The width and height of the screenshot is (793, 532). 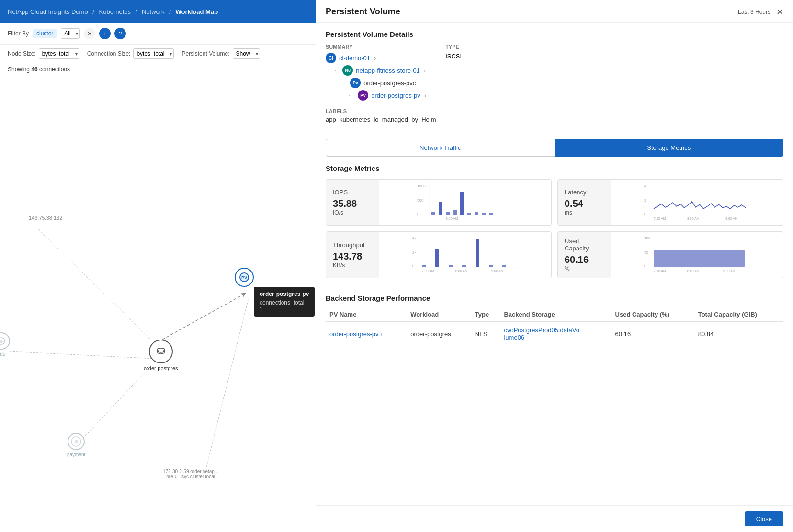 I want to click on order-postgres-pv-link: order-postgres-pv, so click(x=396, y=96).